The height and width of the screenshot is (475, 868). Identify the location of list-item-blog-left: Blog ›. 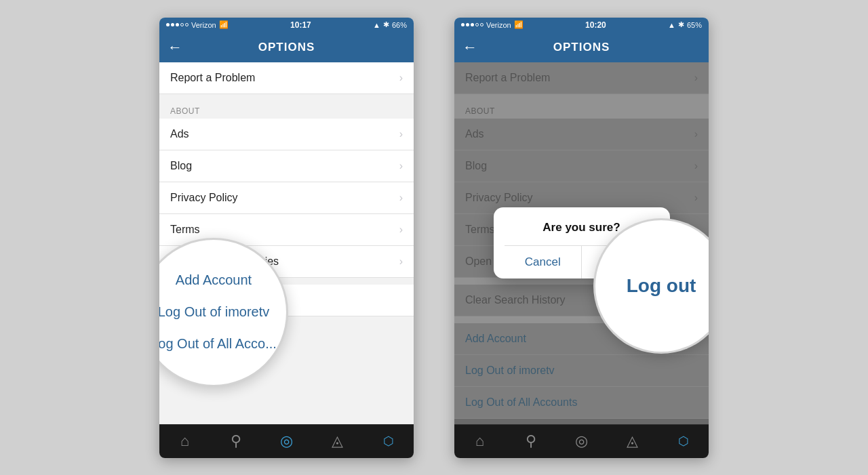
(286, 167).